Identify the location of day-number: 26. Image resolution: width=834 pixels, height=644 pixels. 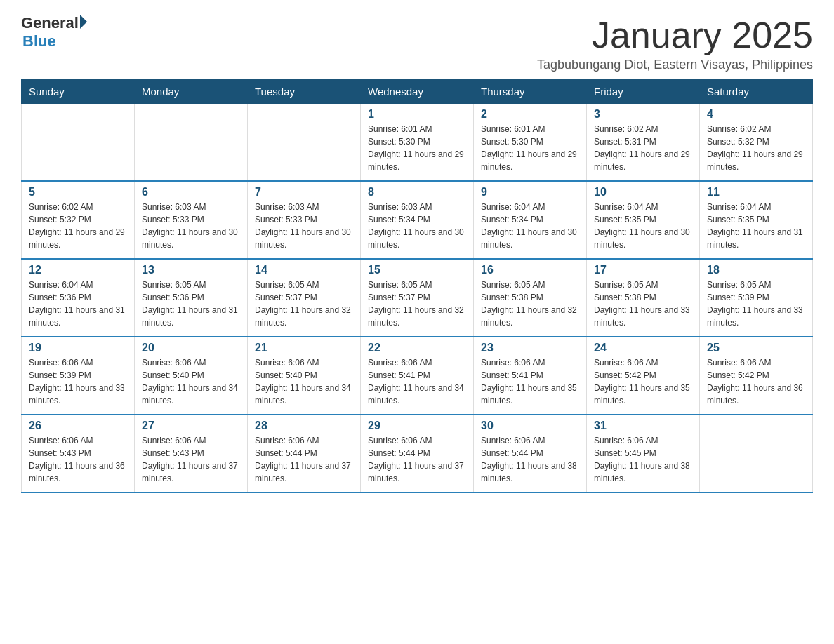
(78, 426).